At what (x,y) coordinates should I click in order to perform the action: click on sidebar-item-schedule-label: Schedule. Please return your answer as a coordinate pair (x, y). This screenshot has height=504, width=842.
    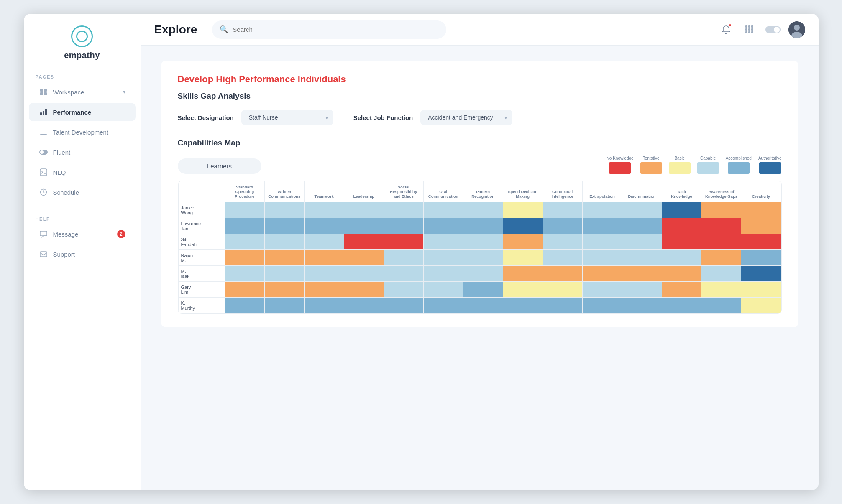
    Looking at the image, I should click on (66, 192).